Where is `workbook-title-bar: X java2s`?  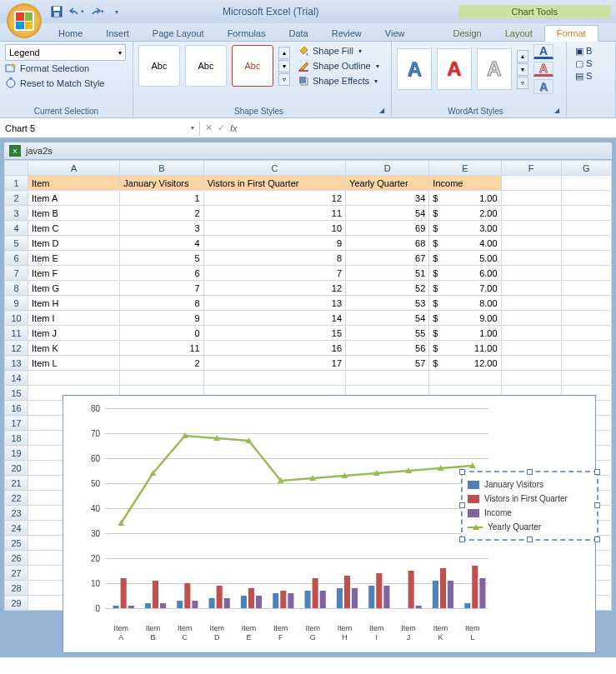 workbook-title-bar: X java2s is located at coordinates (308, 151).